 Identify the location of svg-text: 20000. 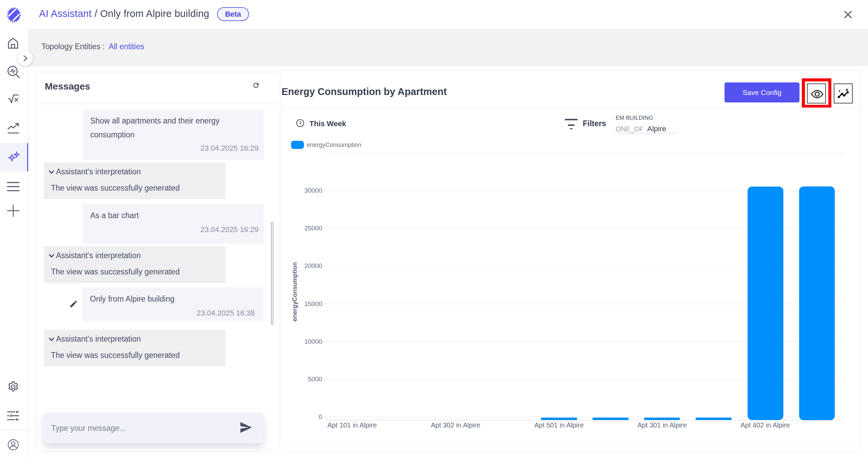
(313, 266).